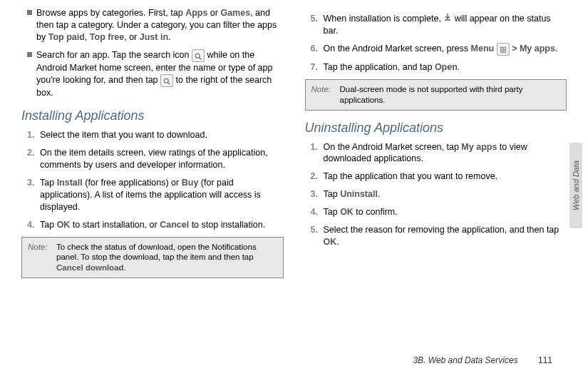  What do you see at coordinates (465, 360) in the screenshot?
I see `footer-title: 3B. Web and Data Services` at bounding box center [465, 360].